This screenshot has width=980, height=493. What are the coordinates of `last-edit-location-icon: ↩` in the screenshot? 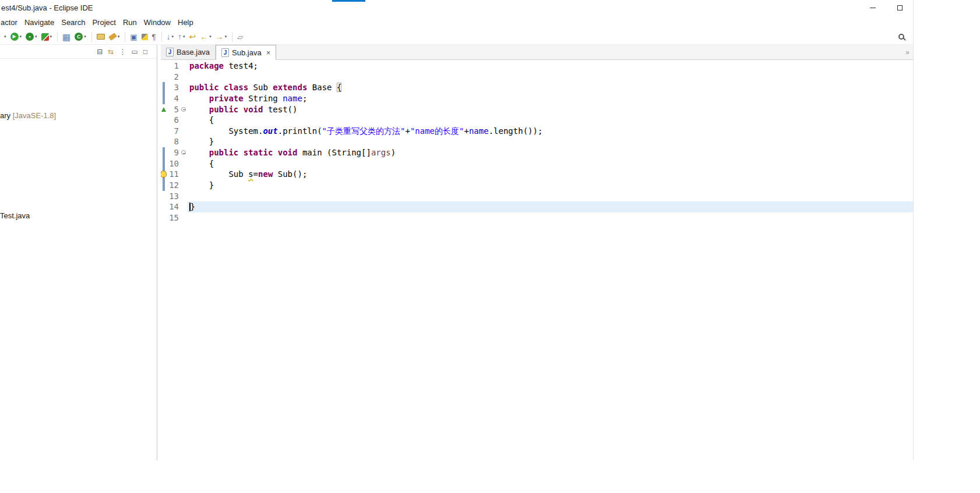 It's located at (193, 37).